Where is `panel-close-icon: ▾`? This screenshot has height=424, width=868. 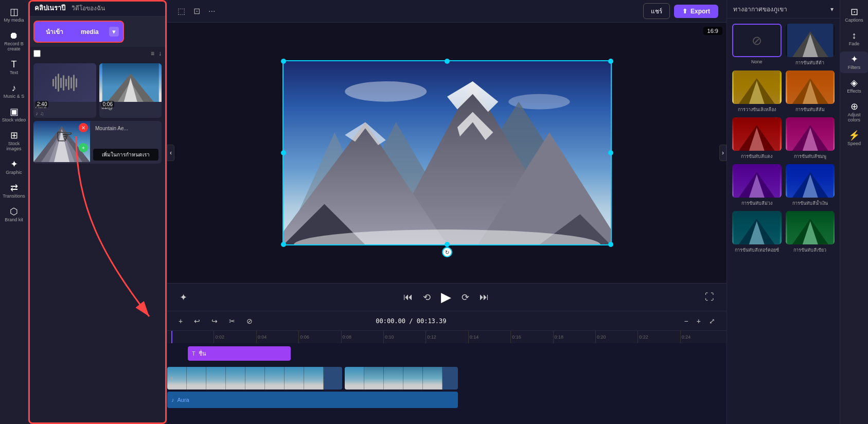 panel-close-icon: ▾ is located at coordinates (832, 9).